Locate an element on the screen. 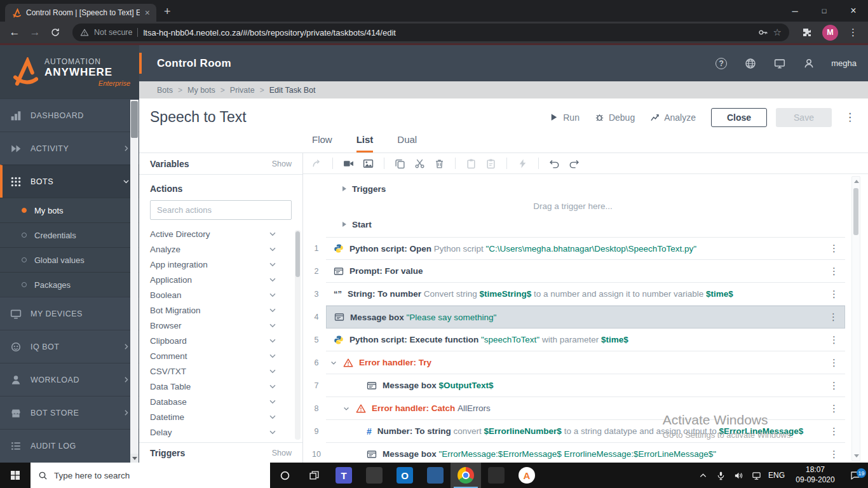 Image resolution: width=868 pixels, height=488 pixels. action-row-card: Error handler: Catch AllErrors⋮ is located at coordinates (586, 409).